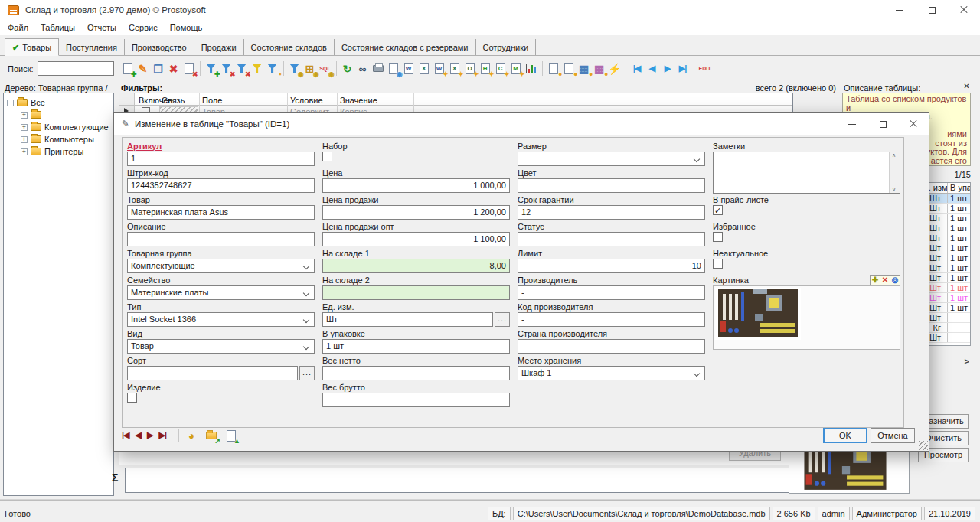 This screenshot has height=522, width=980. I want to click on dialog-next-record-icon: ▶, so click(150, 435).